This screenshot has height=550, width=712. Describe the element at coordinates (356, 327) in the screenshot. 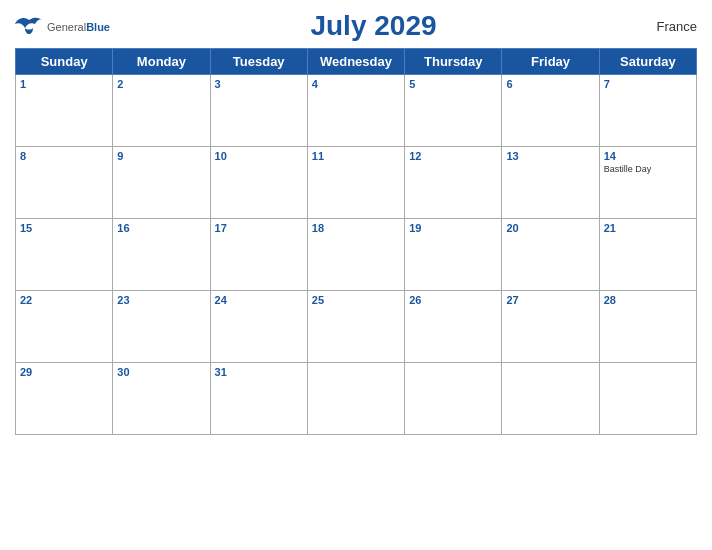

I see `table-row: 25` at that location.